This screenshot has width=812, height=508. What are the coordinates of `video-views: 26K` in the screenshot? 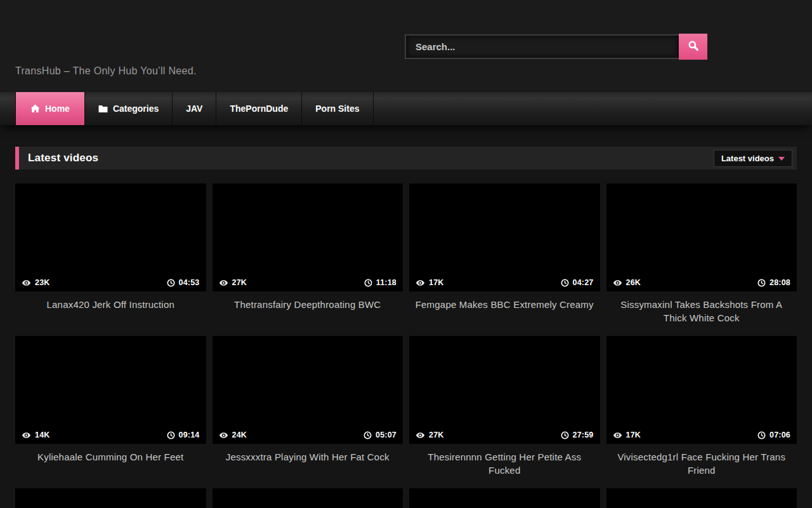 It's located at (627, 283).